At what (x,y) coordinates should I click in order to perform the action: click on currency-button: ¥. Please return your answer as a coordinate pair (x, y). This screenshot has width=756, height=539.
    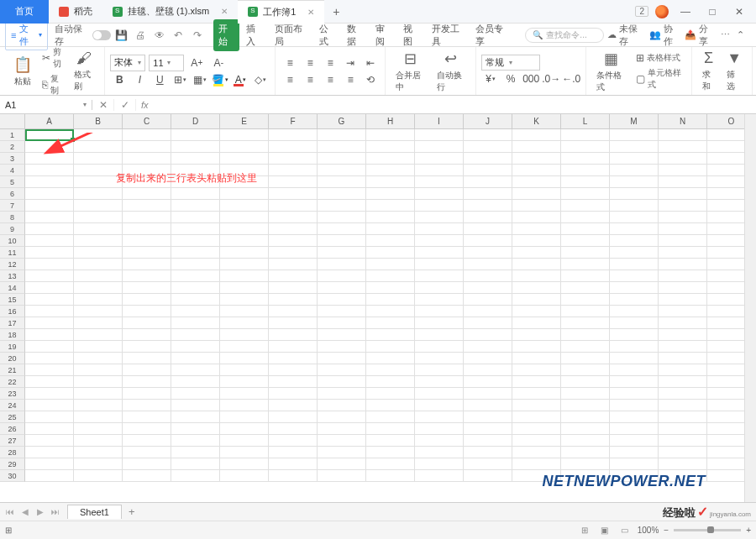
    Looking at the image, I should click on (491, 79).